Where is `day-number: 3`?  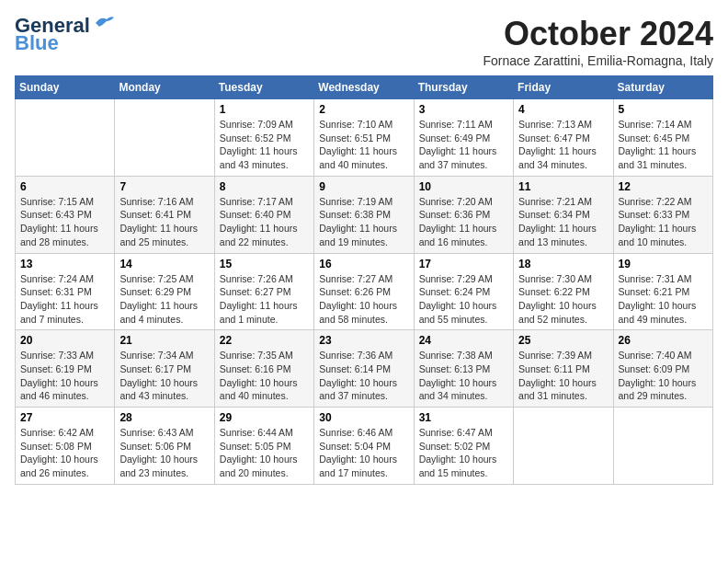 day-number: 3 is located at coordinates (463, 109).